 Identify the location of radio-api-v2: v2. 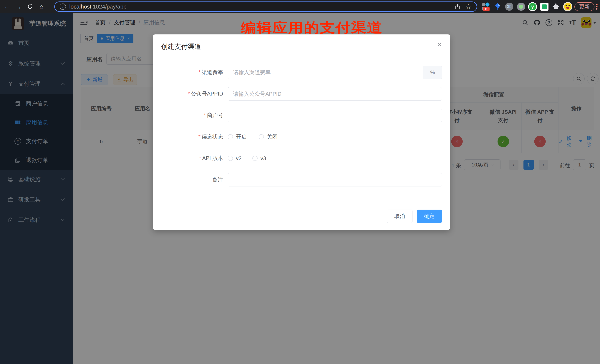
(235, 158).